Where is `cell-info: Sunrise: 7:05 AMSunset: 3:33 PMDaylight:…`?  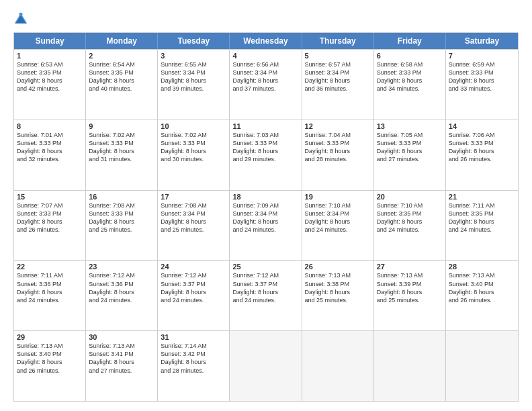
cell-info: Sunrise: 7:05 AMSunset: 3:33 PMDaylight:… is located at coordinates (410, 148).